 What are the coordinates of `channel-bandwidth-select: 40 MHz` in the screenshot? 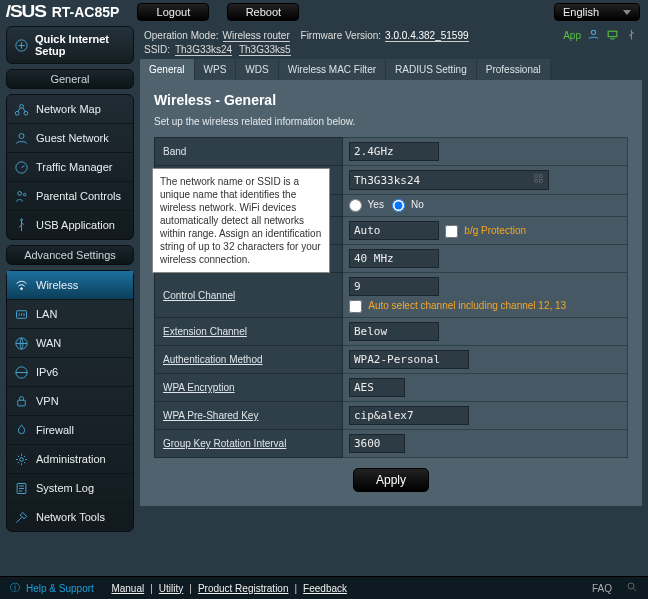 It's located at (394, 258).